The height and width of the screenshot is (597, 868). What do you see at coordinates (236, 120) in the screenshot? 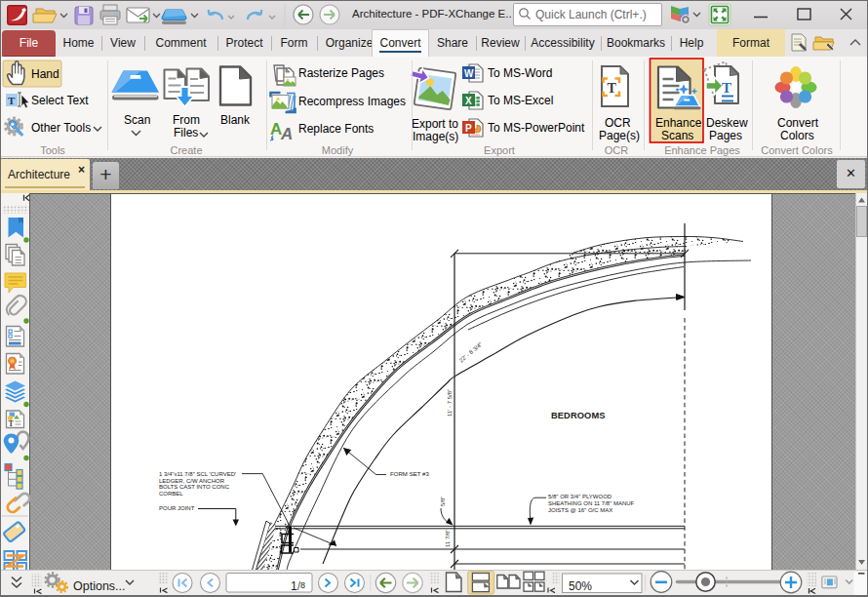
I see `svg-text: Blank` at bounding box center [236, 120].